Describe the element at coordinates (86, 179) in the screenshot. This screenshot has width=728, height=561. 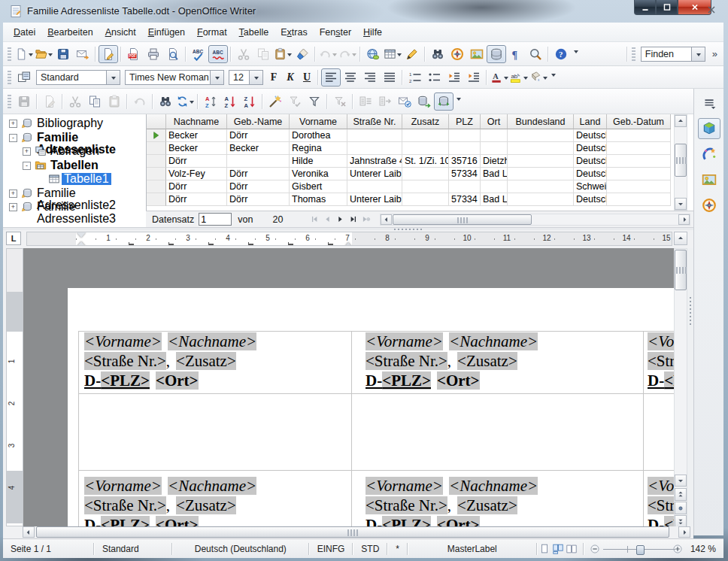
I see `tree-item-tabelle1: Tabelle1` at that location.